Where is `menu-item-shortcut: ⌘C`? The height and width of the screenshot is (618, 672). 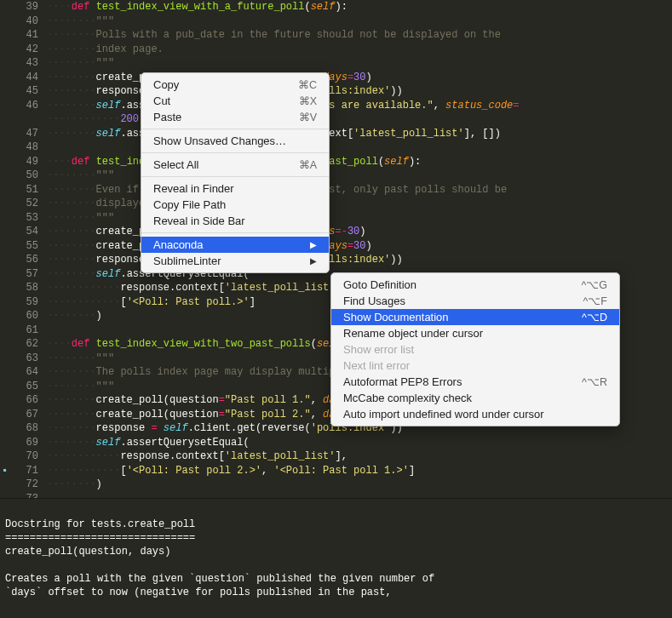
menu-item-shortcut: ⌘C is located at coordinates (307, 85).